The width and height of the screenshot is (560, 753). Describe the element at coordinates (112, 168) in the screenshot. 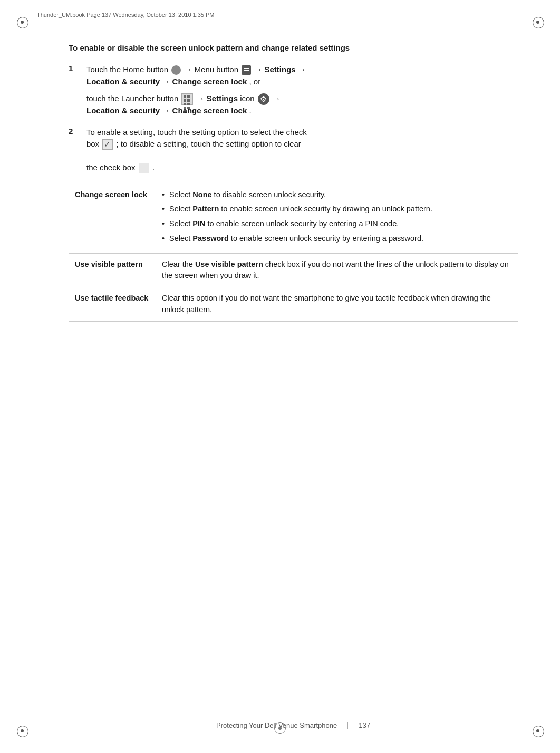

I see `step-2-text-d: the check box` at that location.